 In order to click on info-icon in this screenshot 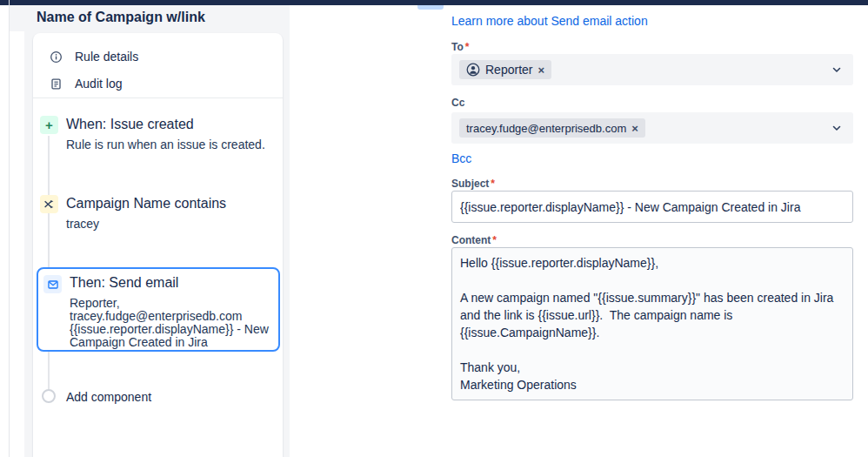, I will do `click(56, 57)`.